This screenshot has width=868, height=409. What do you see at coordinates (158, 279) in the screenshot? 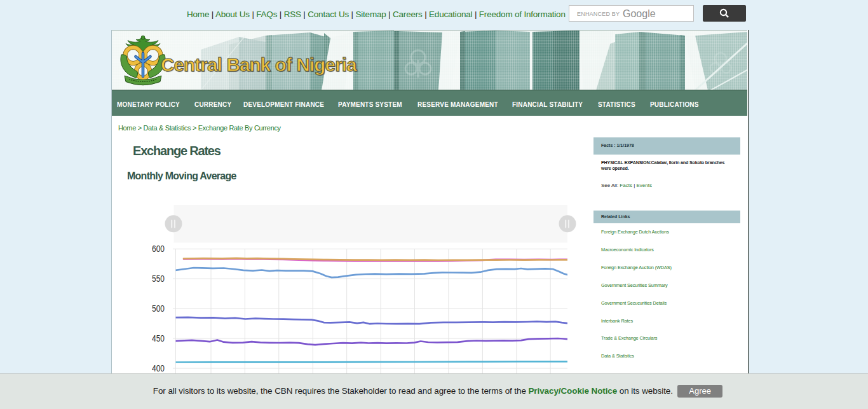
I see `svg-text: 550` at bounding box center [158, 279].